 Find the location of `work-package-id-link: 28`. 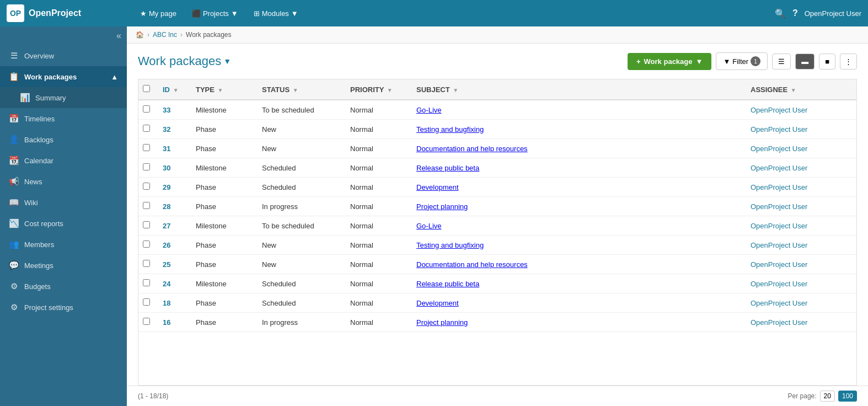

work-package-id-link: 28 is located at coordinates (167, 206).